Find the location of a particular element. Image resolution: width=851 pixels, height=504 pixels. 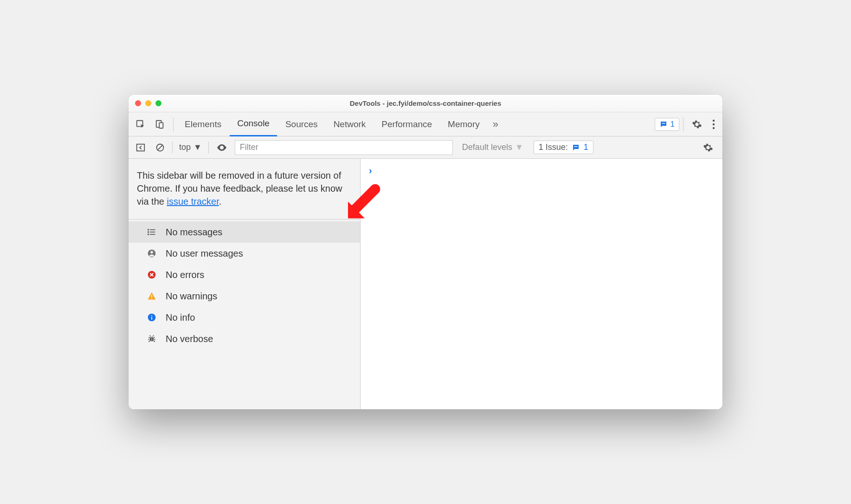

titlebar: DevTools - jec.fyi/demo/css-container-qu… is located at coordinates (426, 103).